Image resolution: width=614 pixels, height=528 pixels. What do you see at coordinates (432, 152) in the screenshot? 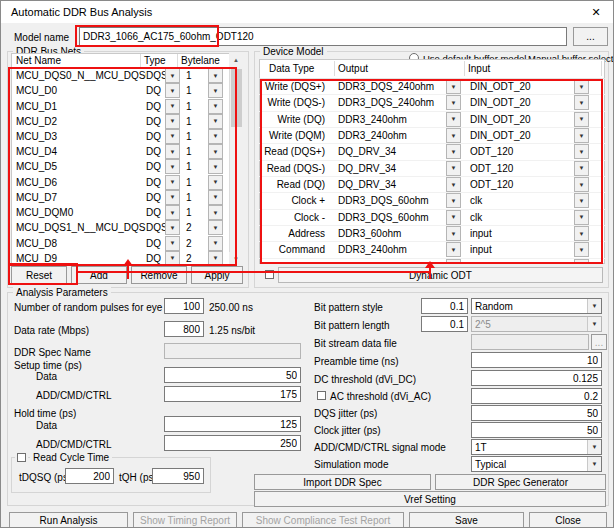
I see `device-table-row: Read (DQS+) DQ_DRV_34 ▼ ODT_120 ▼` at bounding box center [432, 152].